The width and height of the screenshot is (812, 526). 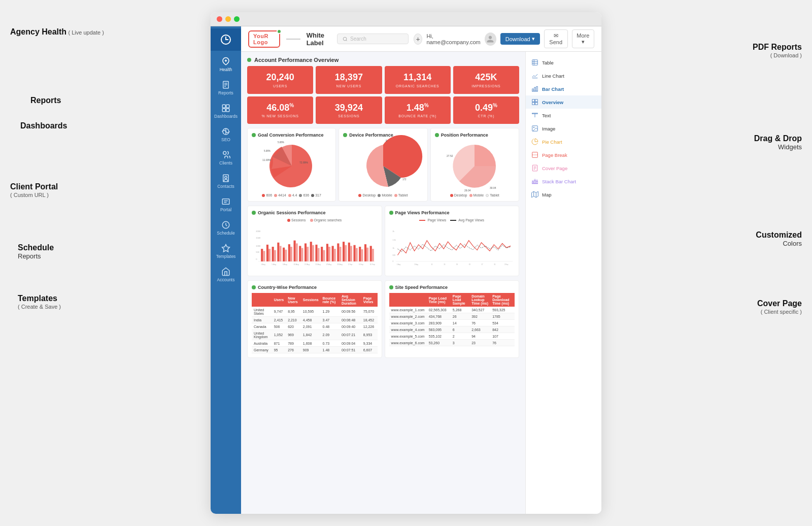 What do you see at coordinates (292, 166) in the screenshot?
I see `goal-pie-chart: 72.89% 11.93% 5.08% 5.08%` at bounding box center [292, 166].